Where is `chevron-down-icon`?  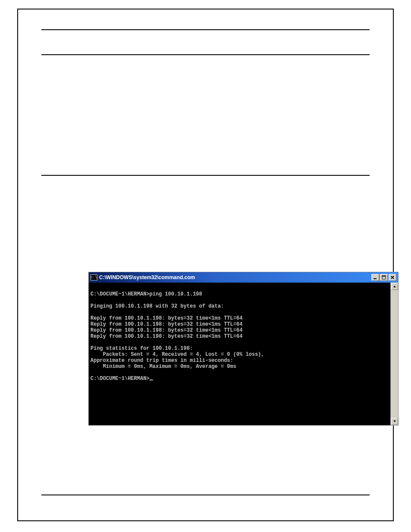 chevron-down-icon is located at coordinates (395, 421).